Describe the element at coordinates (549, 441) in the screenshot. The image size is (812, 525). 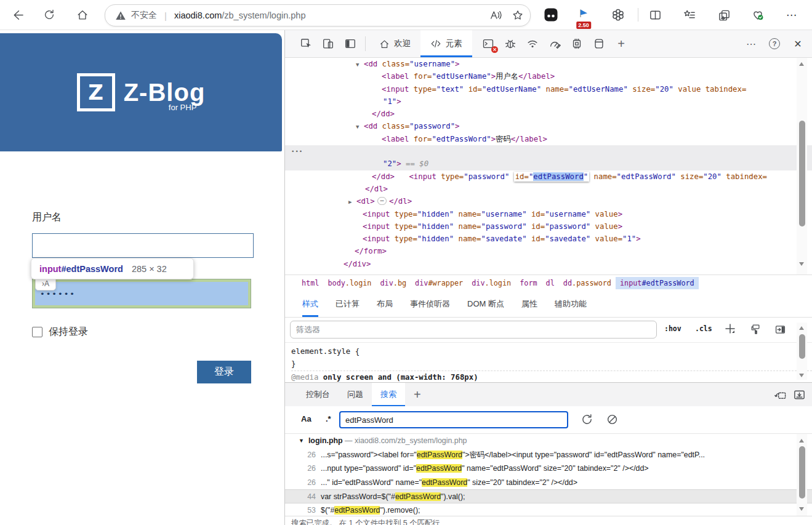
I see `search-result-file-header: ▼login.php — xiaodi8.com/zb_system/login…` at that location.